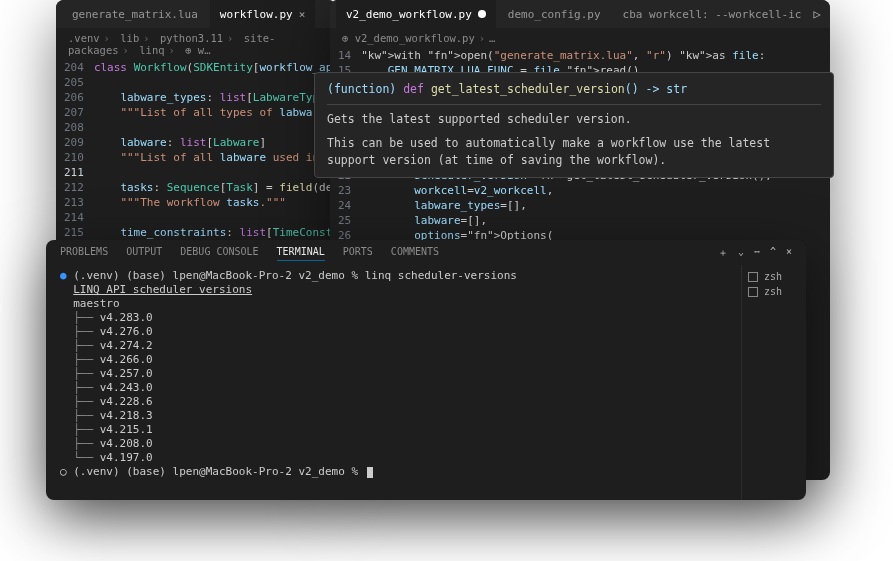  What do you see at coordinates (409, 14) in the screenshot?
I see `tab-label: v2_demo_workflow.py` at bounding box center [409, 14].